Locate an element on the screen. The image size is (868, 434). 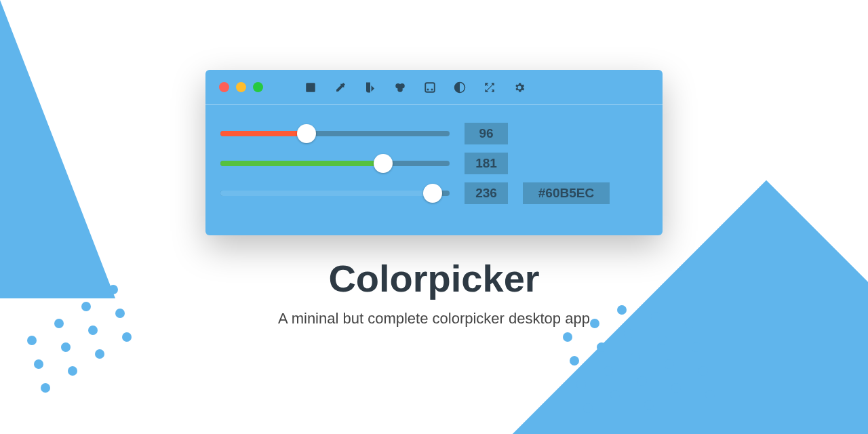
swatch-icon is located at coordinates (370, 87).